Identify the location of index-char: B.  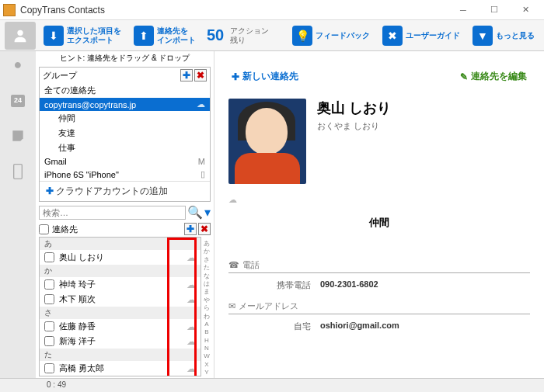
(207, 332).